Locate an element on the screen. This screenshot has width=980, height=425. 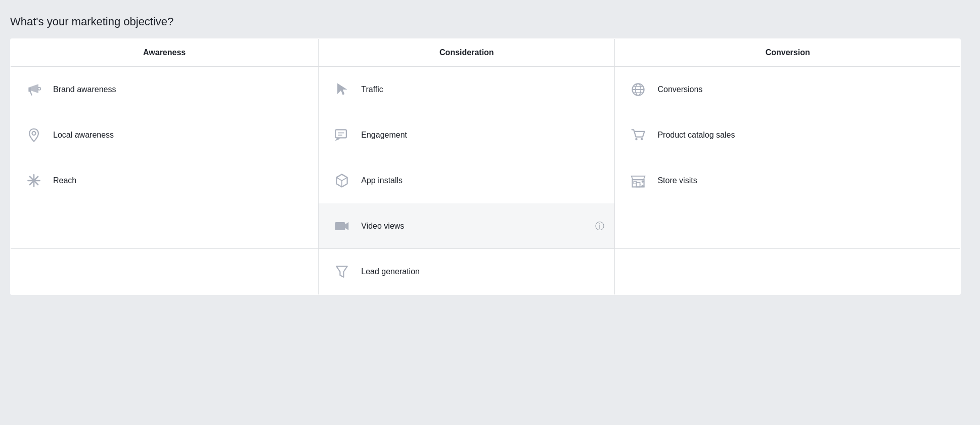
filter-icon is located at coordinates (342, 272).